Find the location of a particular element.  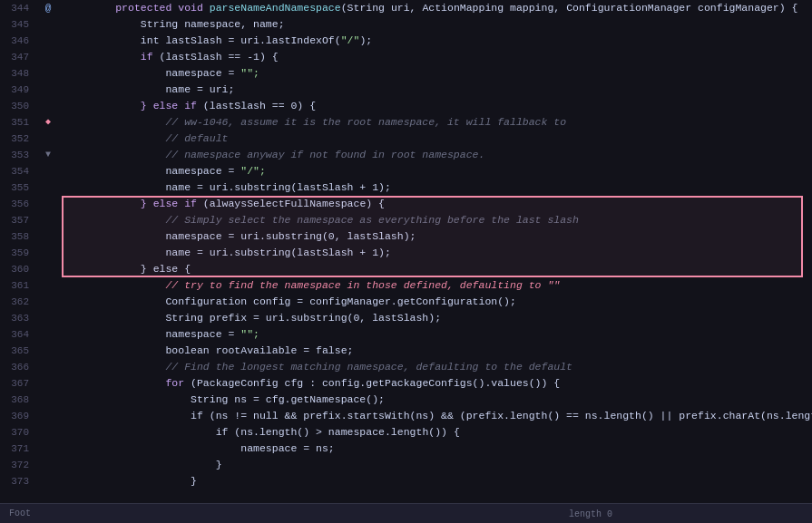

line-number: 360 is located at coordinates (17, 269).